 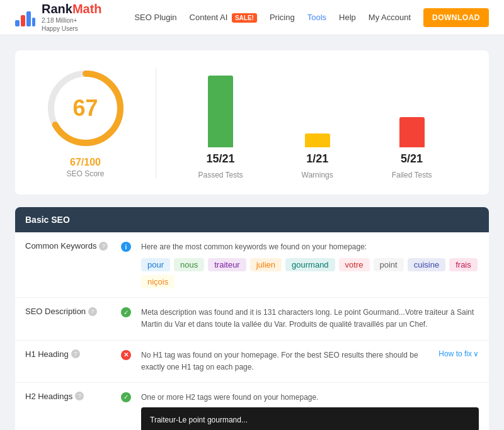 I want to click on header: RankMath 2.18 Million+ Happy Users SEO P…, so click(x=252, y=18).